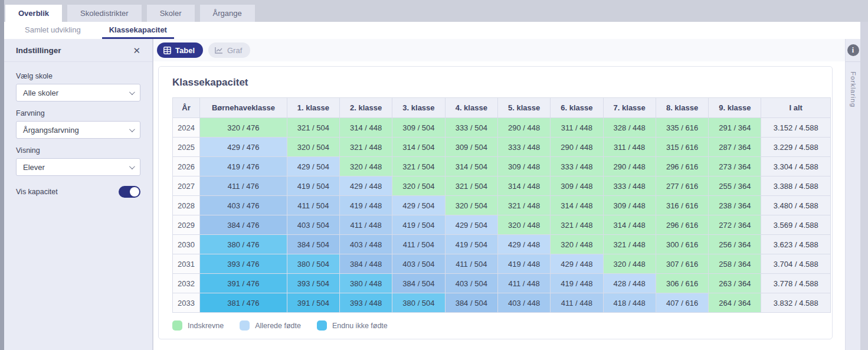 This screenshot has height=350, width=868. Describe the element at coordinates (171, 13) in the screenshot. I see `tab-skoler: Skoler` at that location.